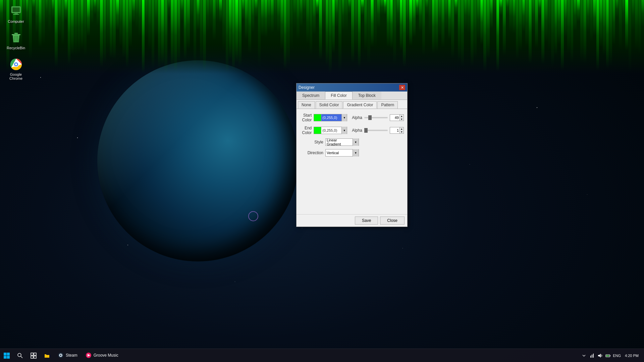 This screenshot has height=362, width=644. What do you see at coordinates (397, 130) in the screenshot?
I see `end-alpha-input-container: 1 ▲ ▼` at bounding box center [397, 130].